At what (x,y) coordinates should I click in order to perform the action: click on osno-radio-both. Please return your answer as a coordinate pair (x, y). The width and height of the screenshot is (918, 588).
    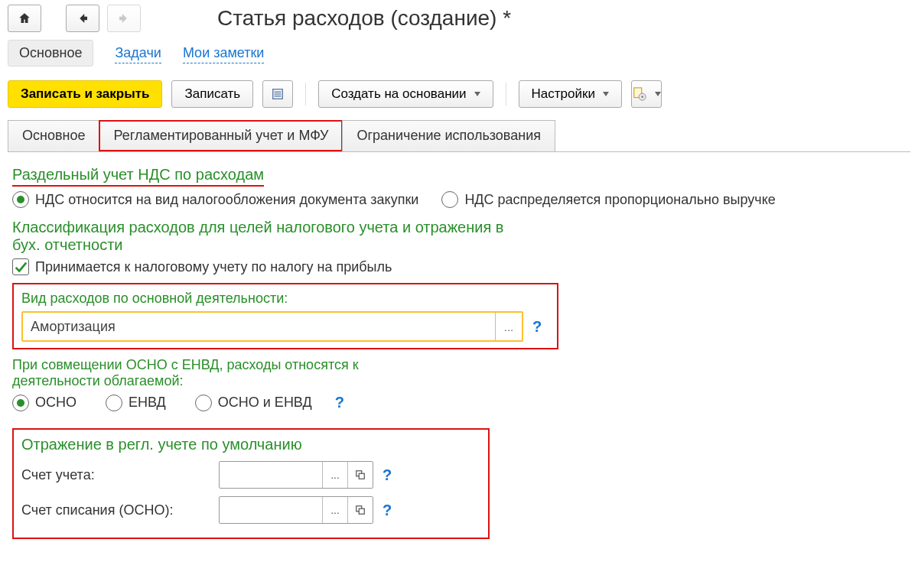
    Looking at the image, I should click on (203, 403).